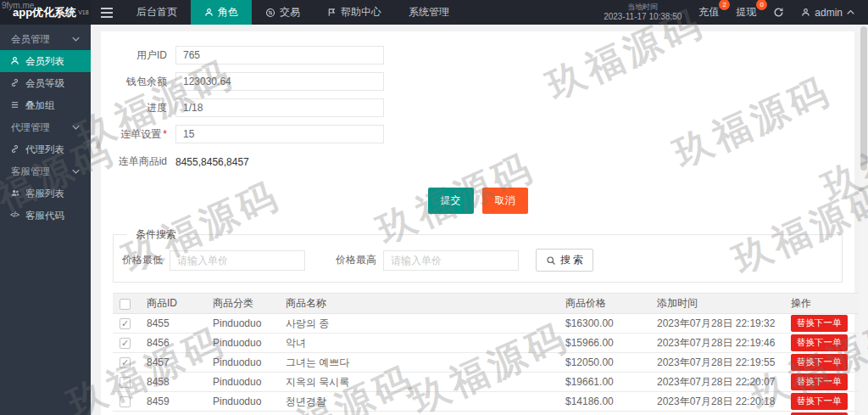 This screenshot has height=415, width=868. Describe the element at coordinates (451, 200) in the screenshot. I see `submit-button: 提交` at that location.